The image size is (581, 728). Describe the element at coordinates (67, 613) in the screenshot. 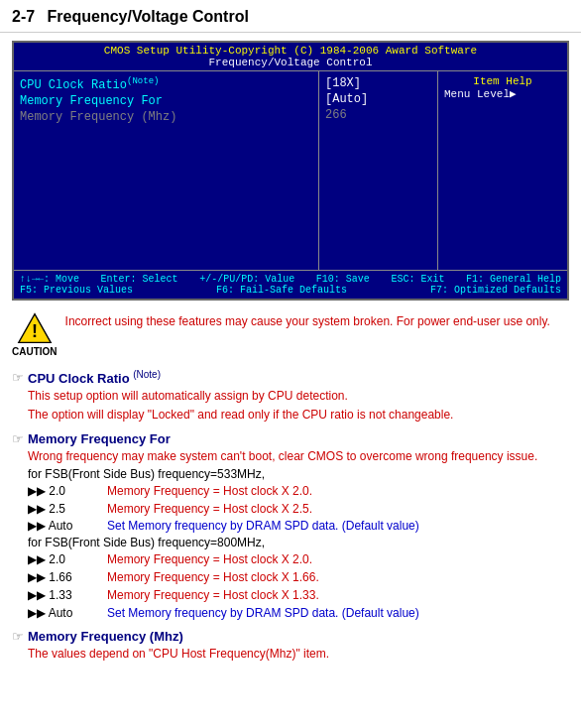

I see `key-800-auto: ▶▶ Auto` at that location.